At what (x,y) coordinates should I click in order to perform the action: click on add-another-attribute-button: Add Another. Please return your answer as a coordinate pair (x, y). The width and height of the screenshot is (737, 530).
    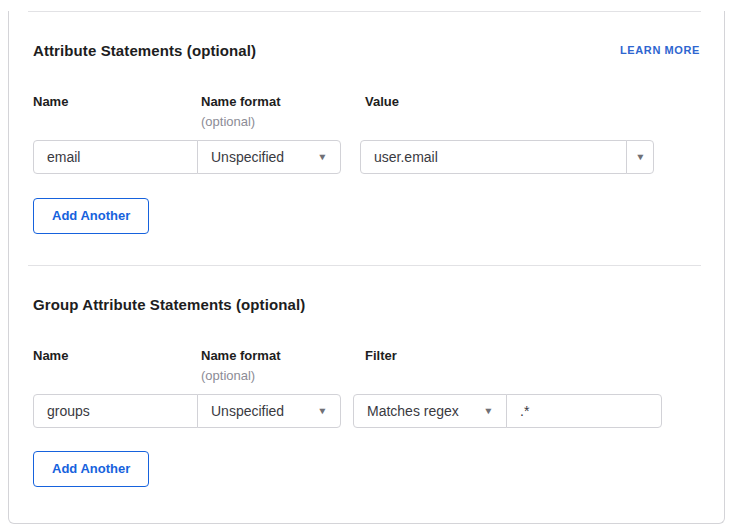
    Looking at the image, I should click on (91, 216).